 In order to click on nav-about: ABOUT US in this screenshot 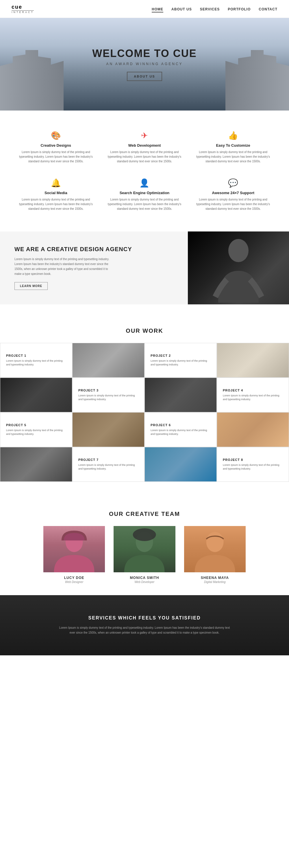, I will do `click(182, 9)`.